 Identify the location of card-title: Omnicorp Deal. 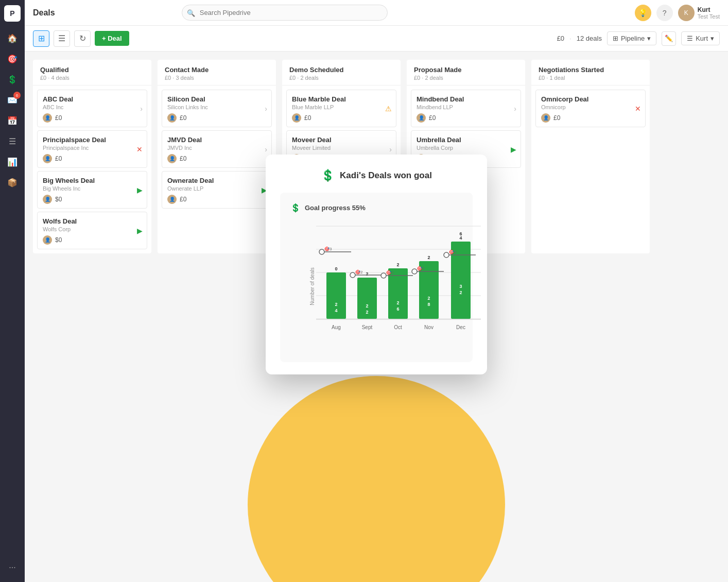
(591, 99).